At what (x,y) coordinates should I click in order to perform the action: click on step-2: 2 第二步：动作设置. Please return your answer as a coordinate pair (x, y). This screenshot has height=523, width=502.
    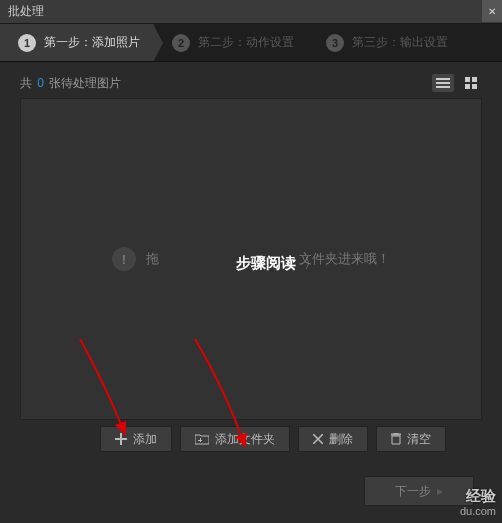
    Looking at the image, I should click on (231, 42).